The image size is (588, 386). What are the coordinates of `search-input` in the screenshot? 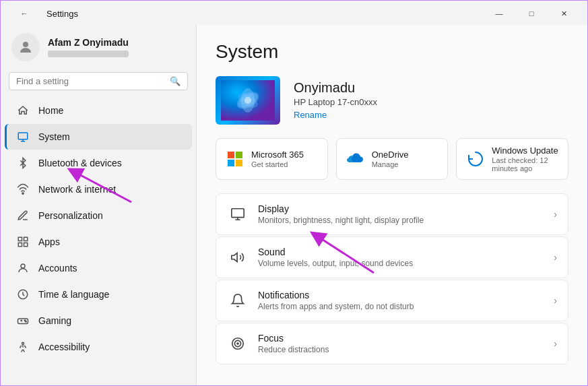 It's located at (91, 81).